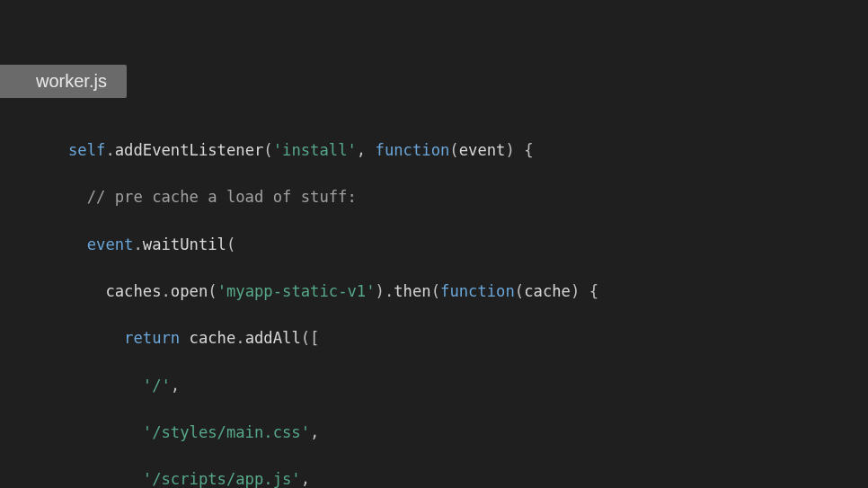 Image resolution: width=868 pixels, height=488 pixels. What do you see at coordinates (338, 197) in the screenshot?
I see `code-line: // pre cache a load of stuff:` at bounding box center [338, 197].